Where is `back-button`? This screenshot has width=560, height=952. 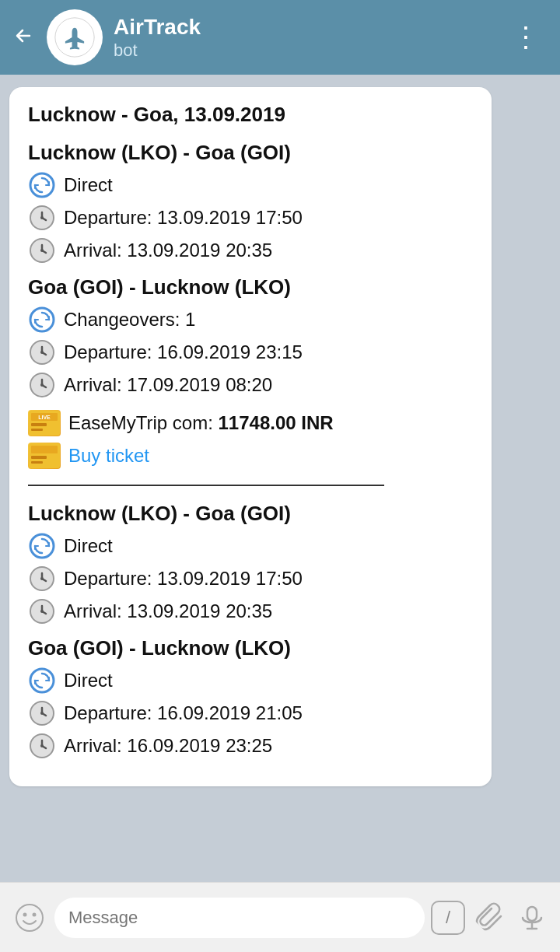
back-button is located at coordinates (23, 37).